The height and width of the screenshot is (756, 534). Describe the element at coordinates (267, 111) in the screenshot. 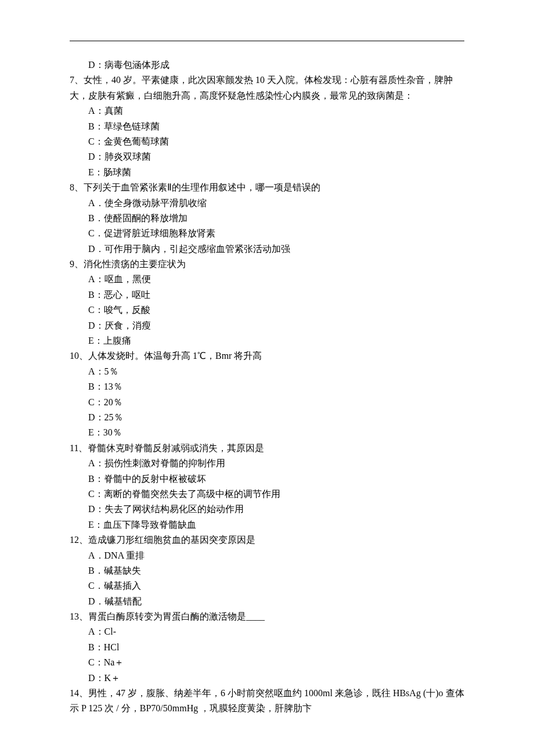

I see `q7-option-a: A：真菌` at that location.